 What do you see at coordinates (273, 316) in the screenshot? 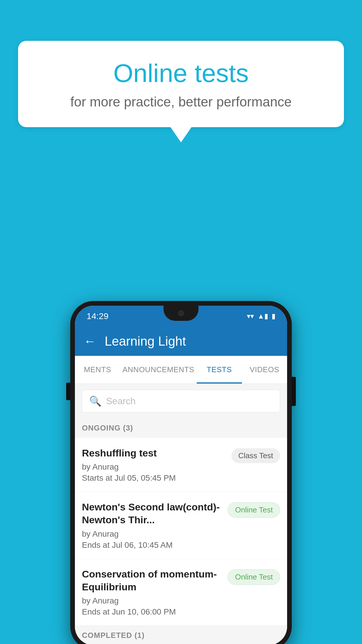
I see `battery-icon: ▮` at bounding box center [273, 316].